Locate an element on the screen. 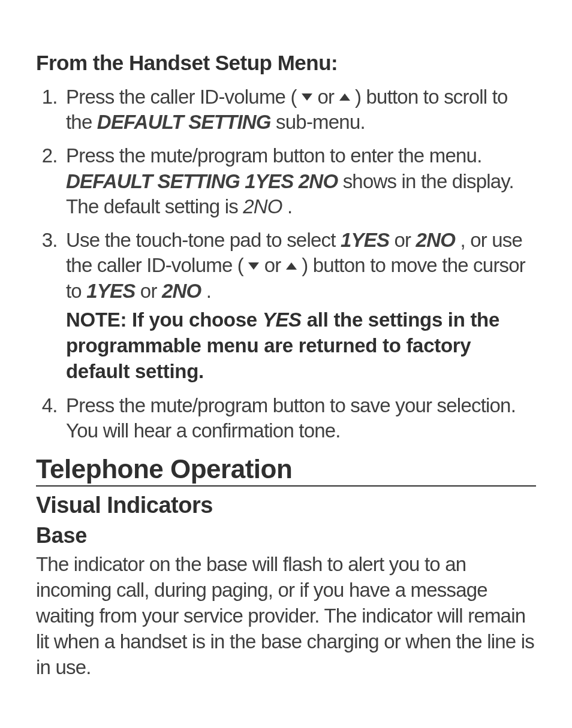  text: Press the mute/program button to enter t… is located at coordinates (274, 156).